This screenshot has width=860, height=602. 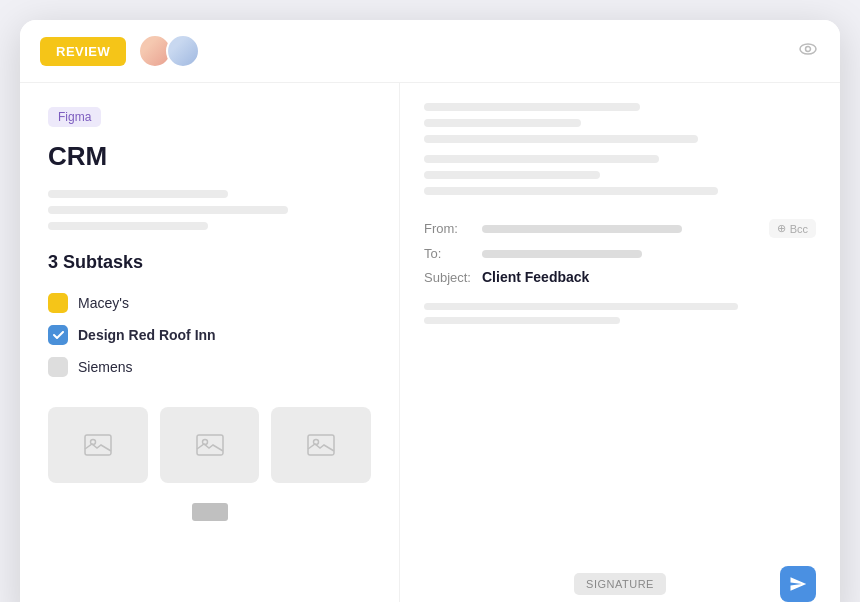 I want to click on email-bcc-action: ⊕ Bcc, so click(x=792, y=228).